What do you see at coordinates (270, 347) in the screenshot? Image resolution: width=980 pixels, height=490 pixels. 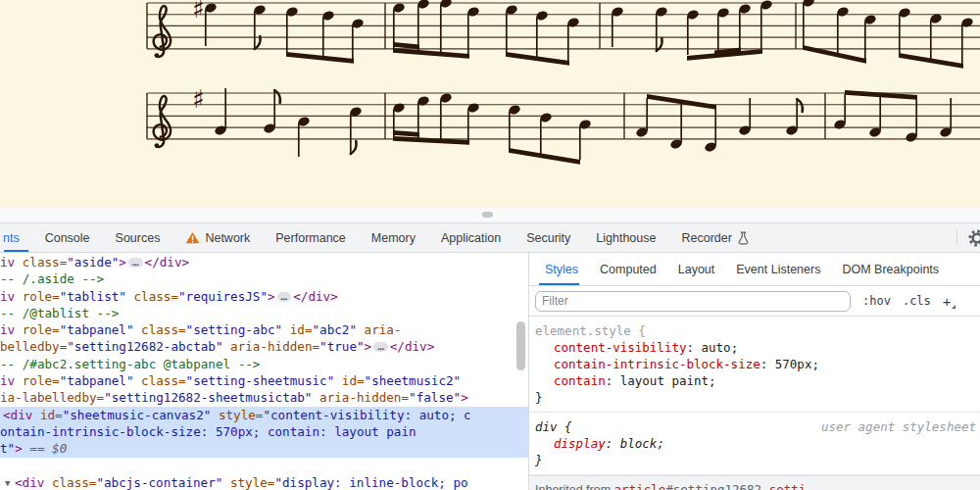 I see `code-token: aria-hidden=` at bounding box center [270, 347].